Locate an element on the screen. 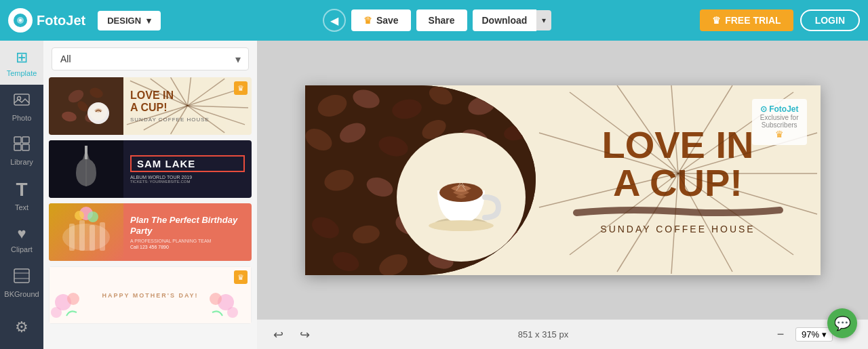  design-mode-dropdown: DESIGN ▾ is located at coordinates (129, 20).